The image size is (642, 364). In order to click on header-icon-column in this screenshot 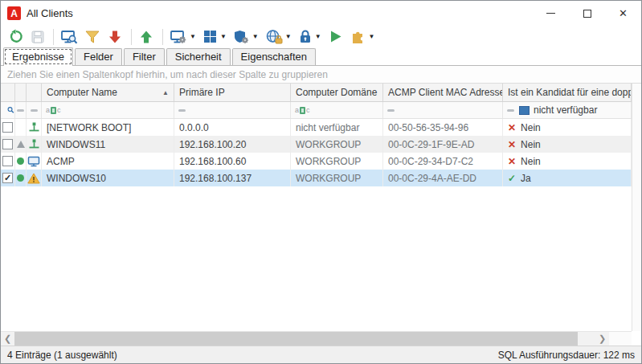, I will do `click(34, 92)`.